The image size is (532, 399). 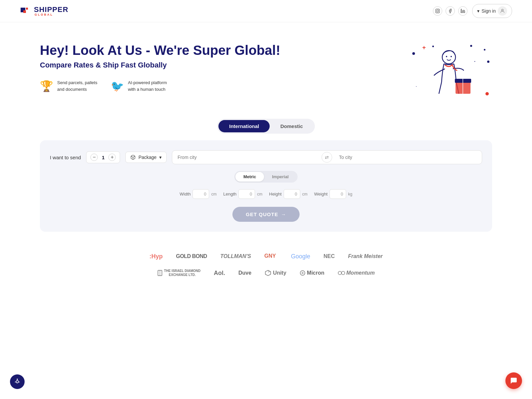 What do you see at coordinates (223, 50) in the screenshot?
I see `hero-title: Hey! Look At Us - We're Super Global!` at bounding box center [223, 50].